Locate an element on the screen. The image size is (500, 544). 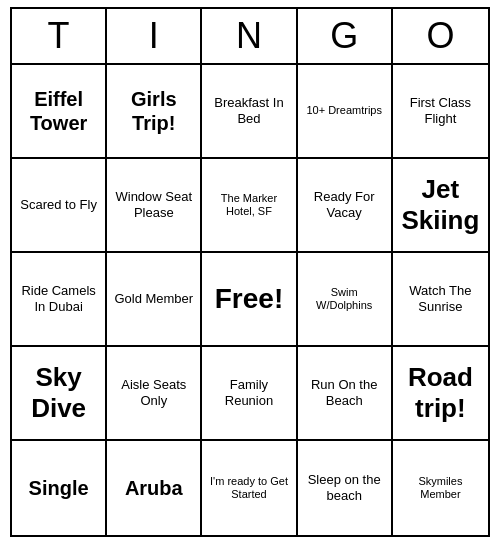
bingo-cell: Gold Member is located at coordinates (154, 300).